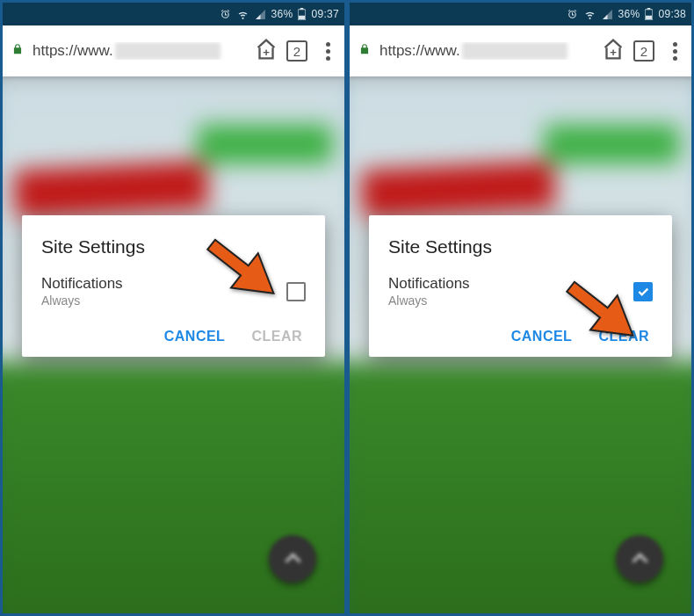 This screenshot has width=694, height=616. I want to click on dialog-actions: CANCEL CLEAR, so click(174, 337).